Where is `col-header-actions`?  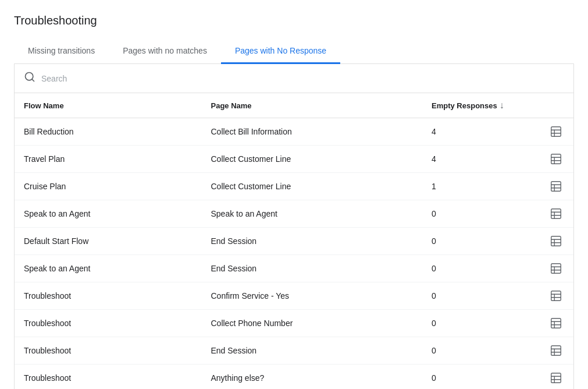 col-header-actions is located at coordinates (556, 106).